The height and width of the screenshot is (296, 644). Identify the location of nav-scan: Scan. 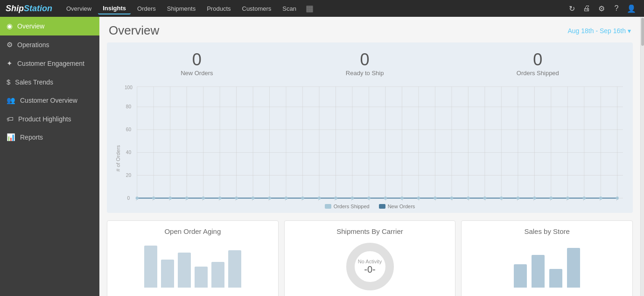
(289, 8).